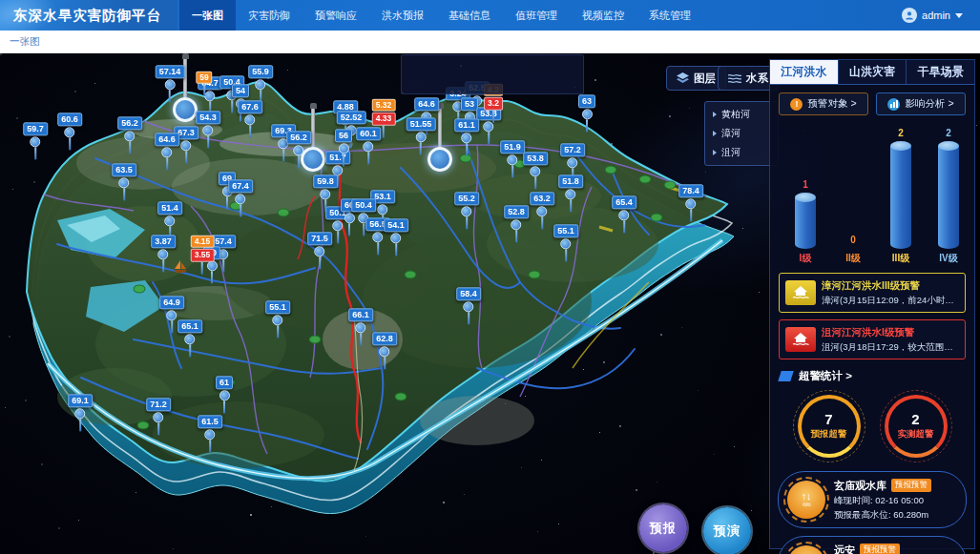  Describe the element at coordinates (535, 170) in the screenshot. I see `station-marker: 53.8` at that location.